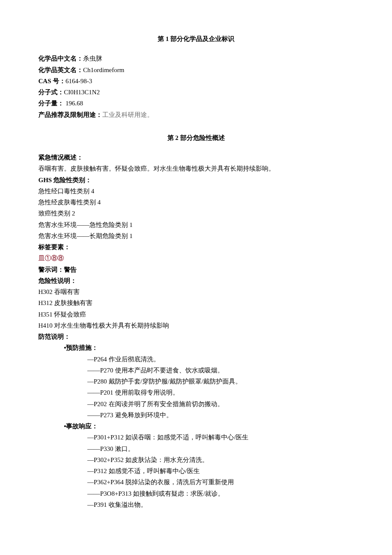 This screenshot has width=392, height=555. Describe the element at coordinates (196, 471) in the screenshot. I see `response-items: —P301+P312 如误吞咽：如感觉不适，呼叫解毒中心/医生——P330 漱口…` at that location.